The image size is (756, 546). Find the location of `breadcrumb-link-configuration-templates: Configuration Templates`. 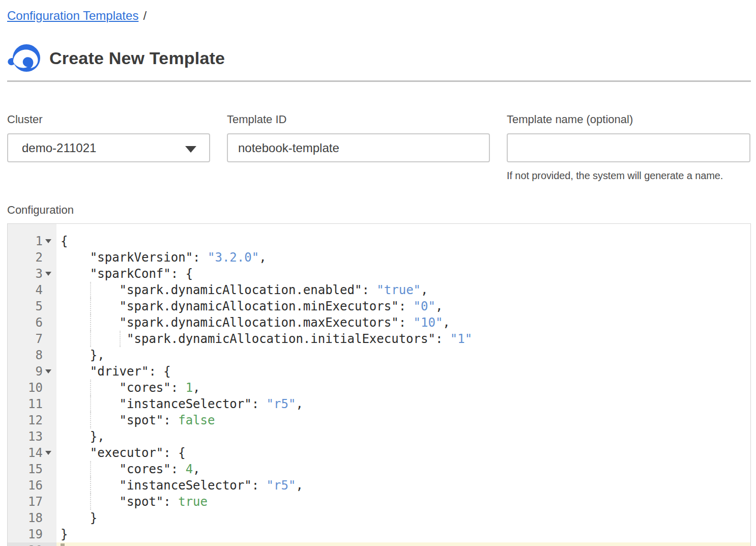

breadcrumb-link-configuration-templates: Configuration Templates is located at coordinates (73, 15).